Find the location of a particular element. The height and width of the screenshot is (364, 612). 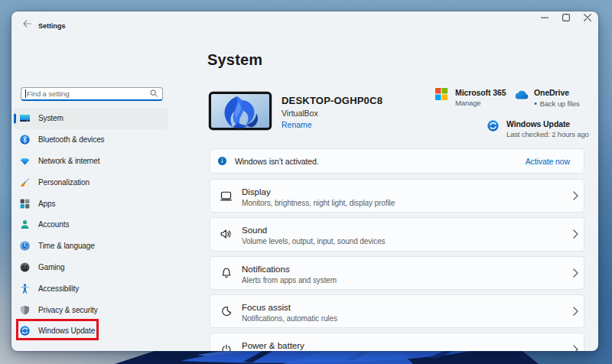

row-focus-assist: Focus assist Notifications, automatic ru… is located at coordinates (397, 311).